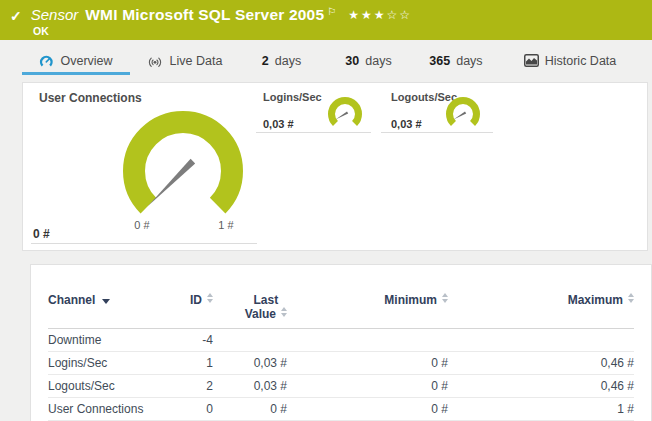 The image size is (652, 421). Describe the element at coordinates (368, 310) in the screenshot. I see `col-header-minimum: Minimum` at that location.